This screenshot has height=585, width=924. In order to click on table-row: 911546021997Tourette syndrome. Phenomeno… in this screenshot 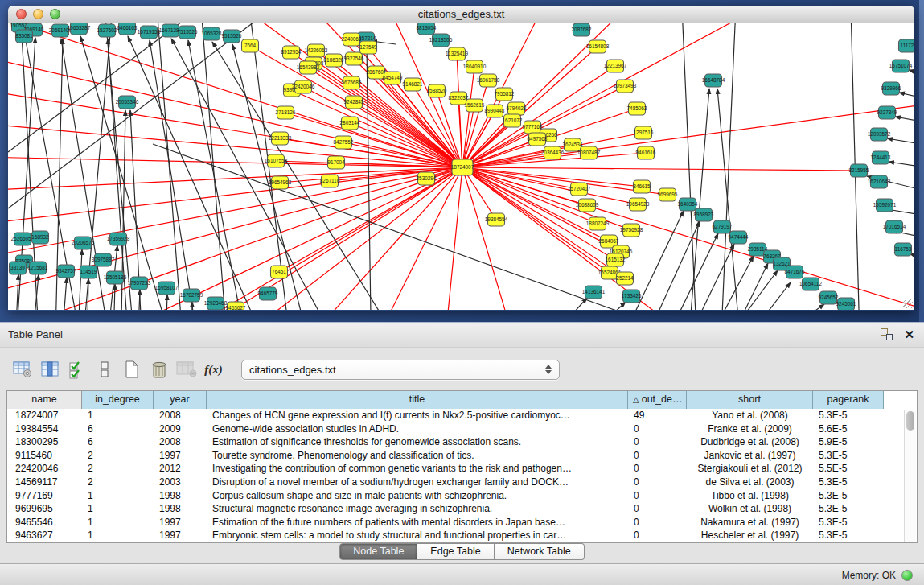, I will do `click(462, 455)`.